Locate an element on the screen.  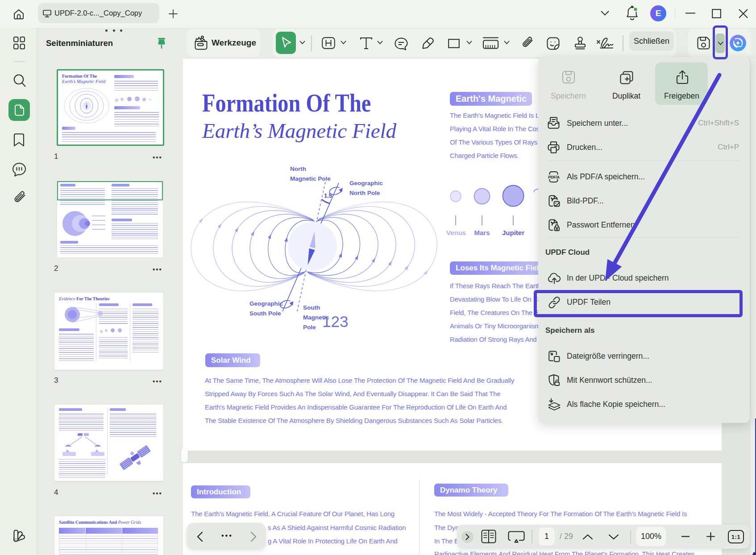
svg-text: North is located at coordinates (298, 169).